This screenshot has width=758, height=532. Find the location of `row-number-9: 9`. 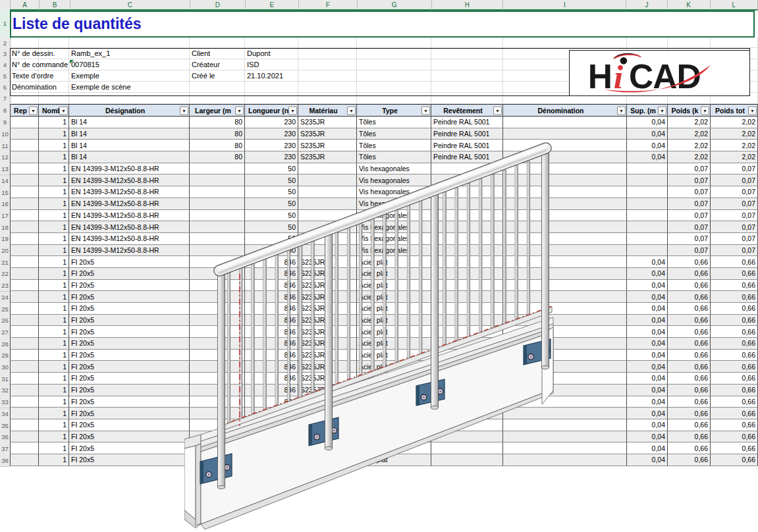

row-number-9: 9 is located at coordinates (5, 122).